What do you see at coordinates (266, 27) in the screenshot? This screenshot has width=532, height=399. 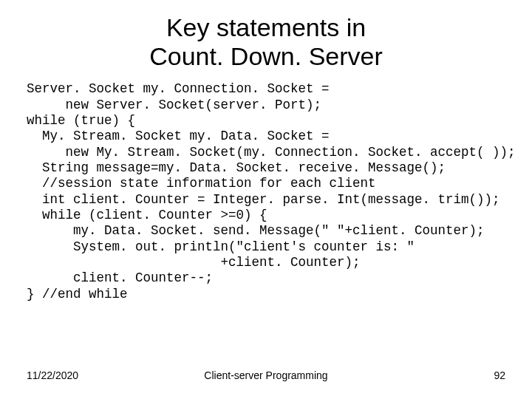 I see `title-line-1: Key statements in` at bounding box center [266, 27].